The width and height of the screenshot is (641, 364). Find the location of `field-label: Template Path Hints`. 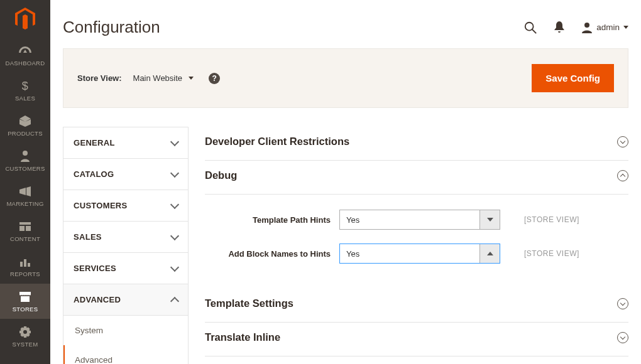

field-label: Template Path Hints is located at coordinates (268, 220).